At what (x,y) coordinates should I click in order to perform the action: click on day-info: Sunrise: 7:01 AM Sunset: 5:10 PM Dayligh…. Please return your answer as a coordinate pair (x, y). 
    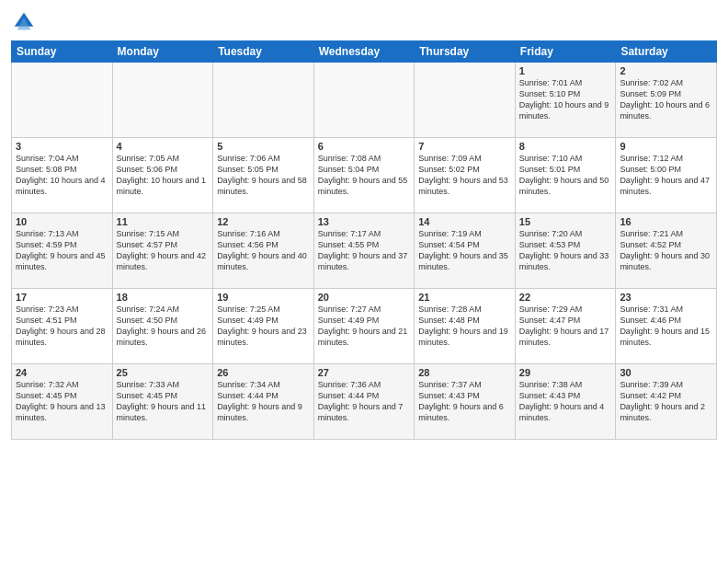
    Looking at the image, I should click on (566, 99).